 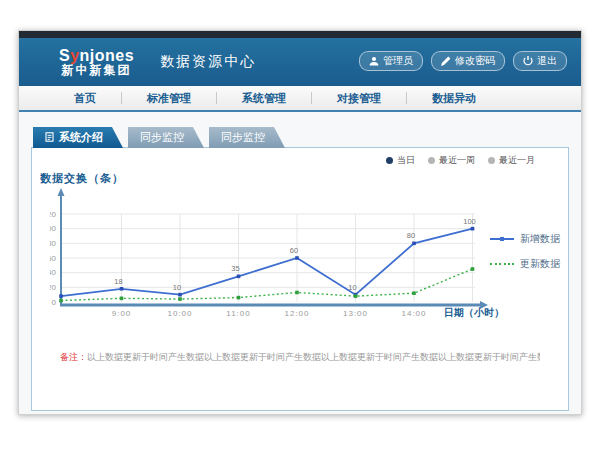 I want to click on page-title: 数据资源中心, so click(x=208, y=62).